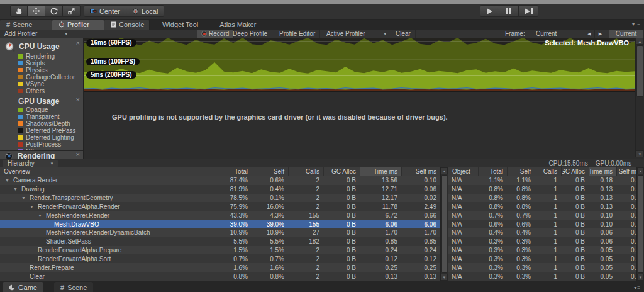 The height and width of the screenshot is (292, 644). What do you see at coordinates (322, 215) in the screenshot?
I see `table-row: ▼MeshRenderer.Render43.3%4.3%1550 B6.720…` at bounding box center [322, 215].